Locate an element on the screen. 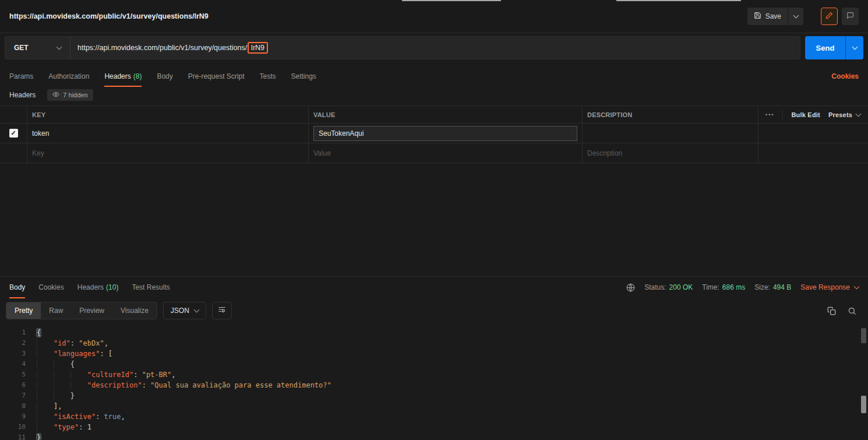 This screenshot has width=868, height=440. code-line: 1{ is located at coordinates (434, 333).